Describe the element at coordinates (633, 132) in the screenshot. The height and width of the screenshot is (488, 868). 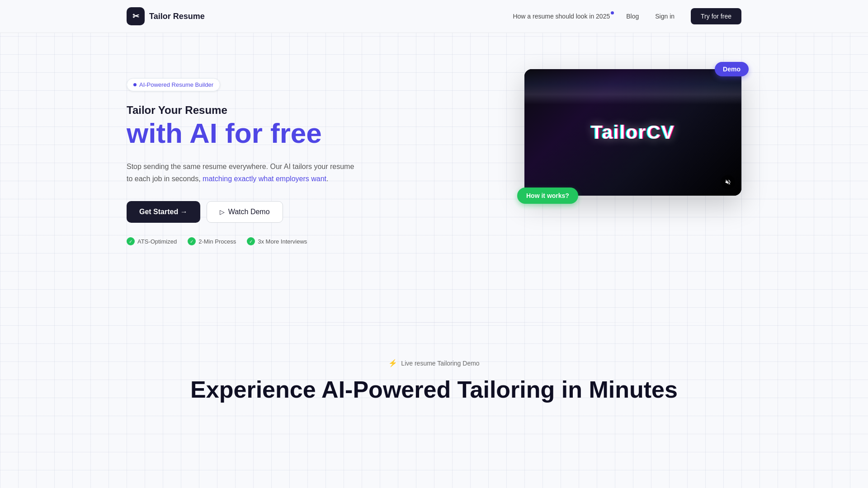
I see `video-container: TailorCV` at that location.